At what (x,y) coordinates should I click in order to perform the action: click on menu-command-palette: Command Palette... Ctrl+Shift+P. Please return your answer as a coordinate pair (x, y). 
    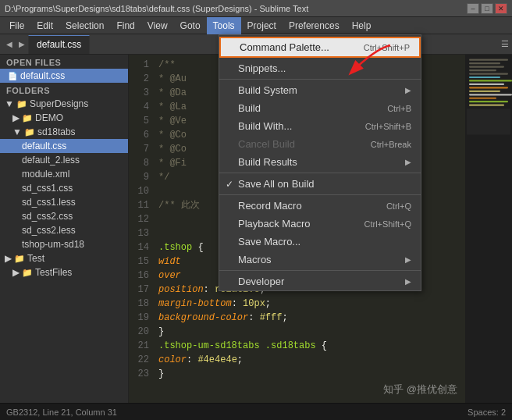
    Looking at the image, I should click on (320, 47).